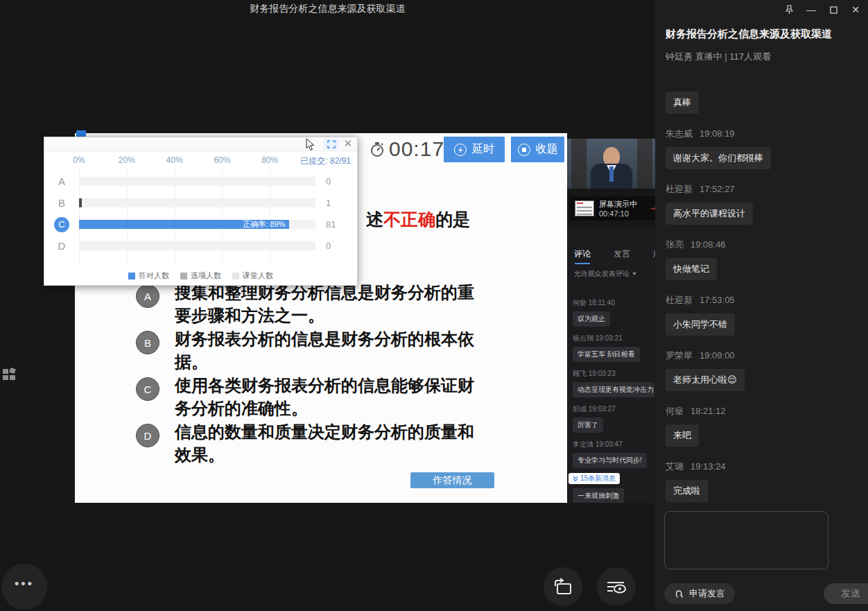  What do you see at coordinates (311, 397) in the screenshot?
I see `option-c: C 使用各类财务报表分析的信息能够保证财务分析的准确性。` at bounding box center [311, 397].